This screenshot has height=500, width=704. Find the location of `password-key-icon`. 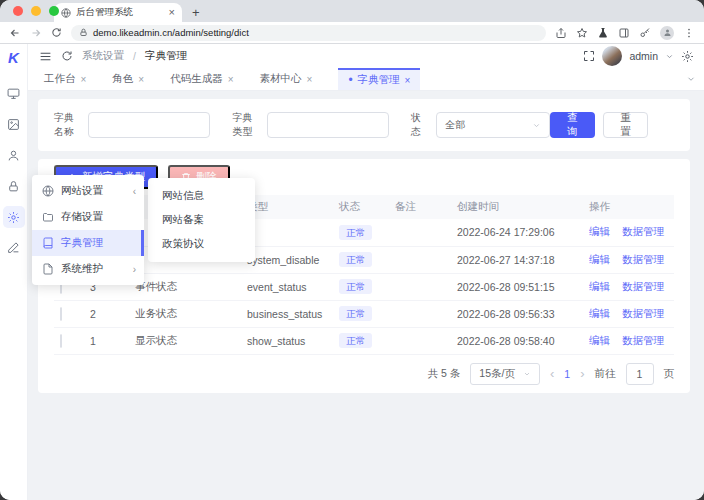

password-key-icon is located at coordinates (645, 33).